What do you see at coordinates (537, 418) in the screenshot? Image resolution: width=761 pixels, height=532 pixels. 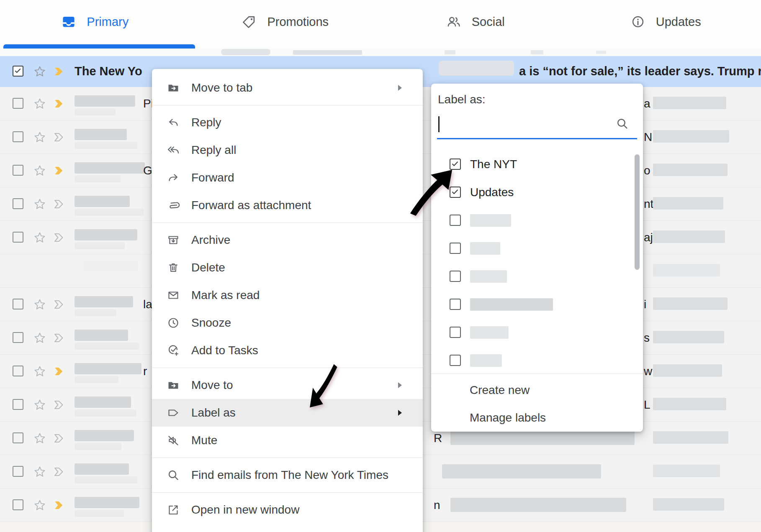 I see `manage-labels-button: Manage labels` at bounding box center [537, 418].